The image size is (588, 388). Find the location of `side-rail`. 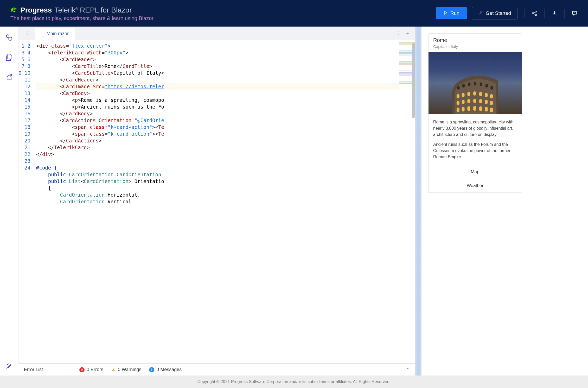

side-rail is located at coordinates (9, 201).